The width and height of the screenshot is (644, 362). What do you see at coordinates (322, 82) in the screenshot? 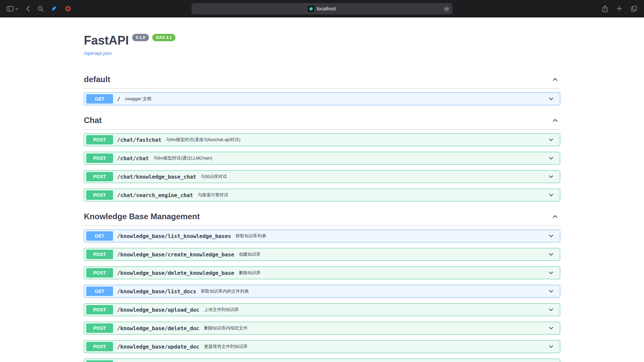
I see `section-header: default` at bounding box center [322, 82].